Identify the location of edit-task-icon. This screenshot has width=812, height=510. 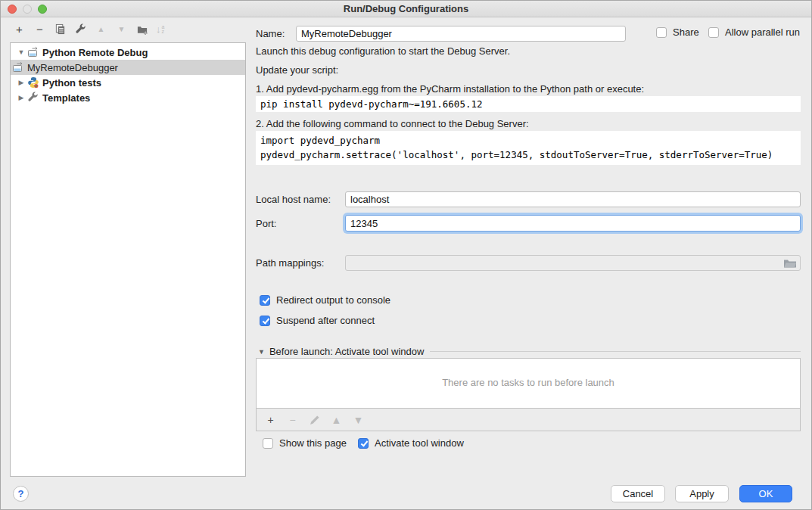
(315, 419).